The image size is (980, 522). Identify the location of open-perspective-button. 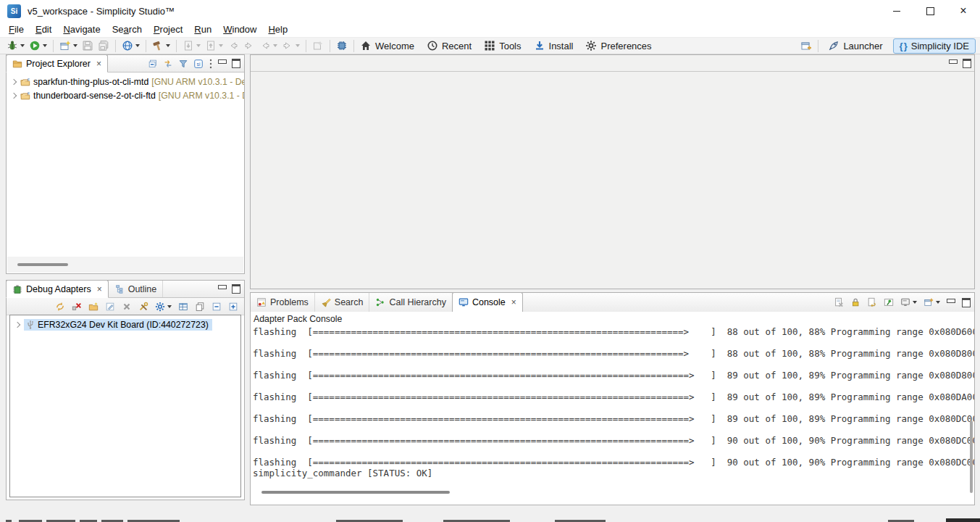
(806, 46).